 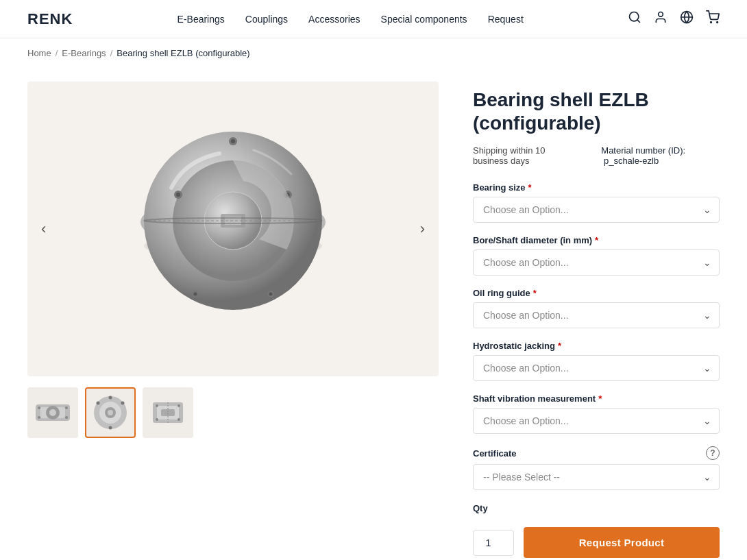 I want to click on shaft-vibration-select: Choose an Option..., so click(x=596, y=421).